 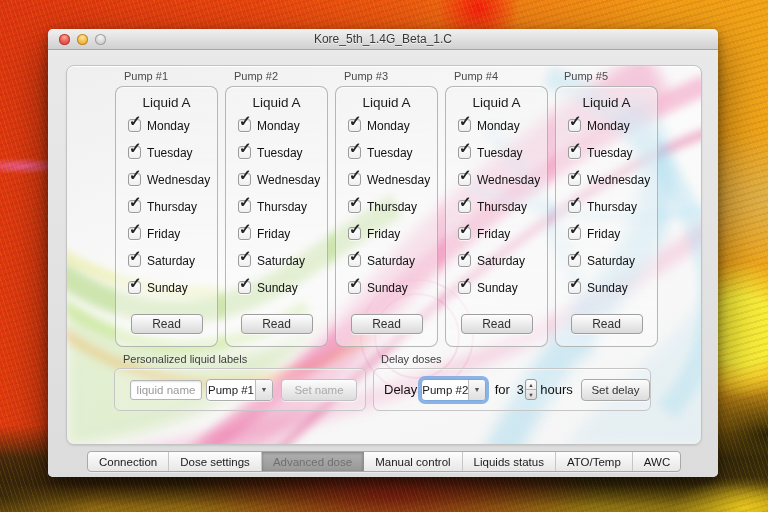 I want to click on hours-stepper: ▲ ▼, so click(x=532, y=390).